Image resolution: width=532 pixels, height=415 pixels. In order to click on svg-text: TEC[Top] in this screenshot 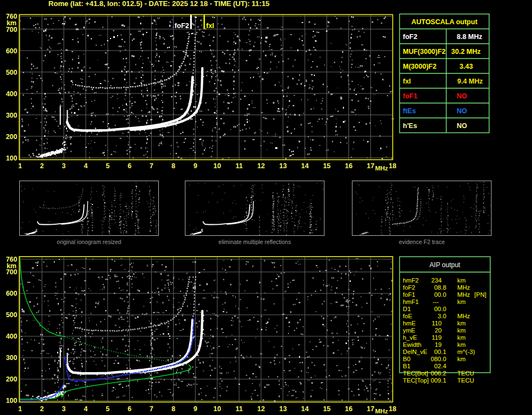, I will do `click(415, 380)`.